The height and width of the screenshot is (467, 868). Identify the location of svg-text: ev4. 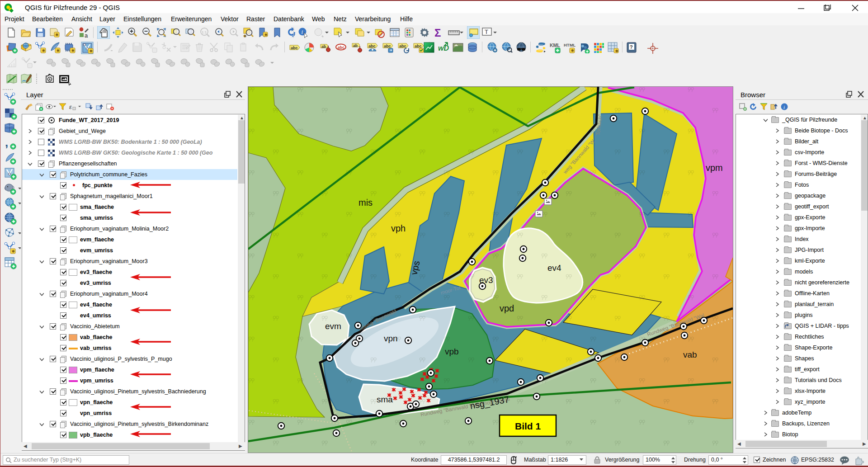
(554, 268).